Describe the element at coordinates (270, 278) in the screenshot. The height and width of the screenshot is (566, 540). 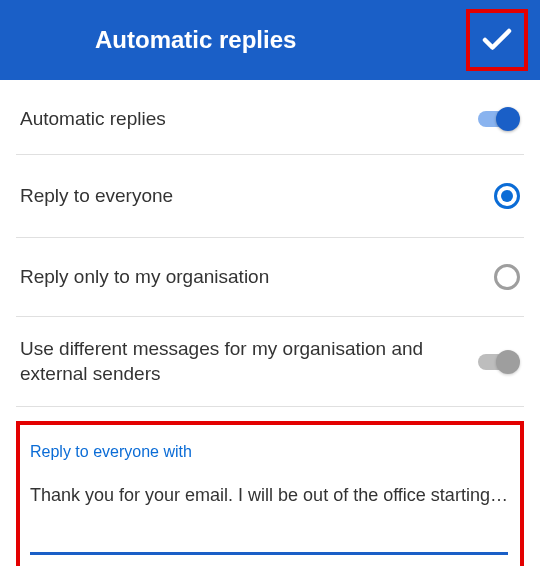
I see `reply-org-row: Reply only to my organisation` at that location.